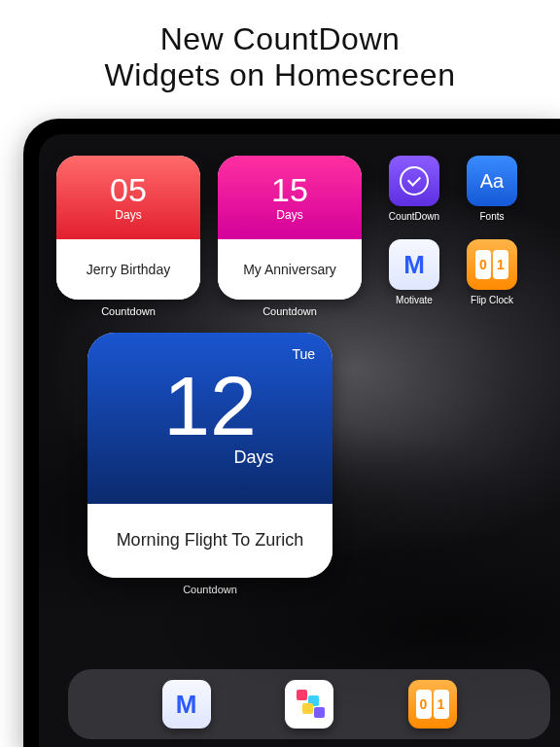 The height and width of the screenshot is (747, 560). Describe the element at coordinates (414, 265) in the screenshot. I see `motivate-icon: M` at that location.